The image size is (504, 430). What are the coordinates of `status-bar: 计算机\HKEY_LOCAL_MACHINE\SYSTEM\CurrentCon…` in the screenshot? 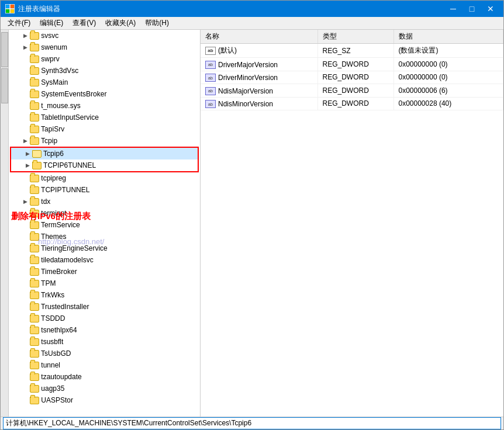 It's located at (252, 423).